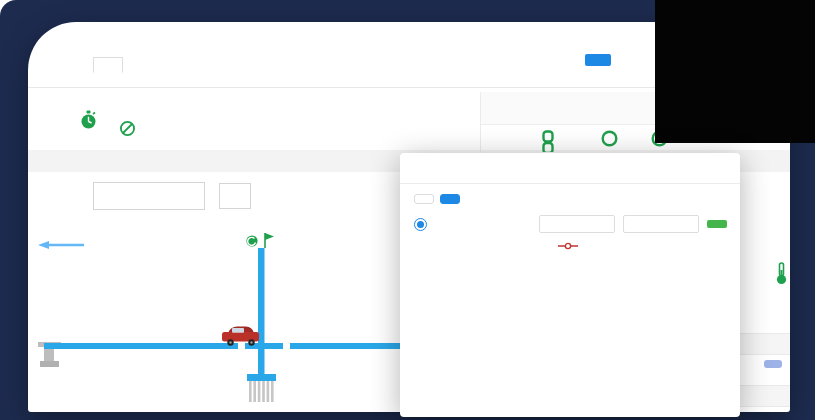 The image size is (815, 420). What do you see at coordinates (424, 199) in the screenshot?
I see `tab-realtime-curve-chart` at bounding box center [424, 199].